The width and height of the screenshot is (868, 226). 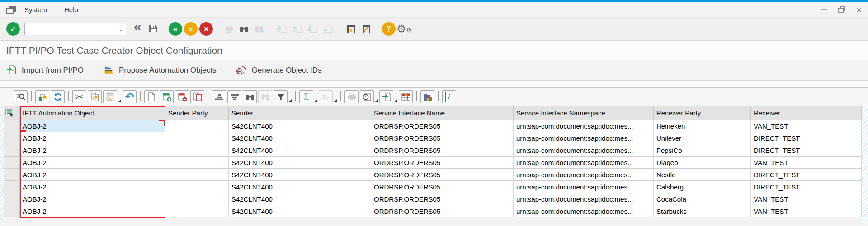 What do you see at coordinates (12, 113) in the screenshot?
I see `select-all-corner` at bounding box center [12, 113].